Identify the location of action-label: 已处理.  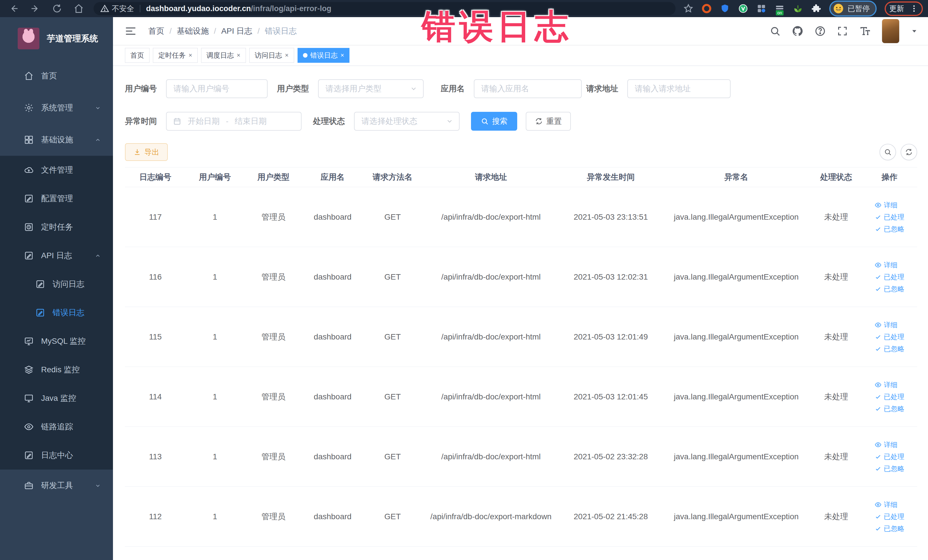
(894, 337).